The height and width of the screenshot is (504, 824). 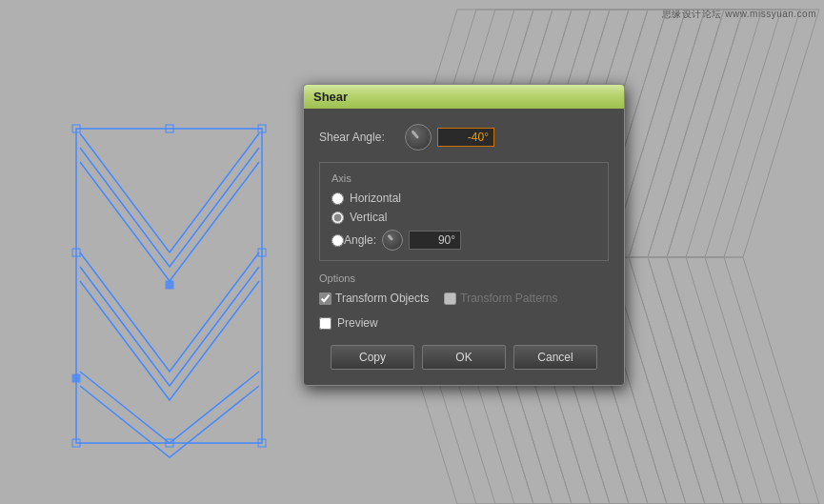 What do you see at coordinates (464, 217) in the screenshot?
I see `vertical-radio-row: Vertical` at bounding box center [464, 217].